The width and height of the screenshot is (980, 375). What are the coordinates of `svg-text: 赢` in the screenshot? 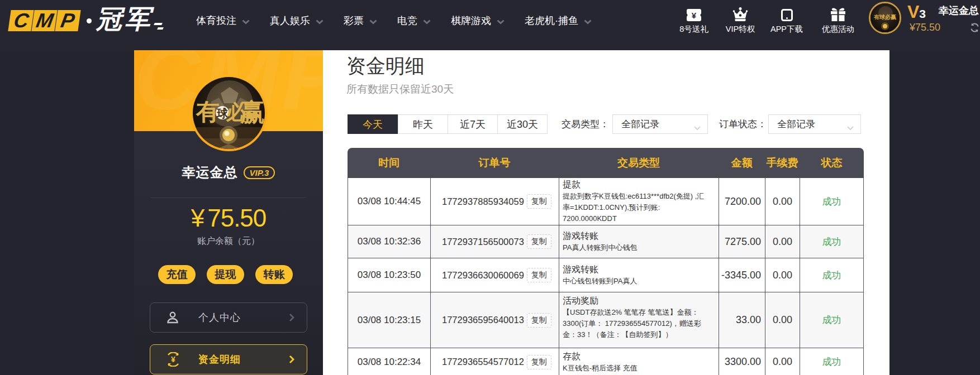 It's located at (253, 113).